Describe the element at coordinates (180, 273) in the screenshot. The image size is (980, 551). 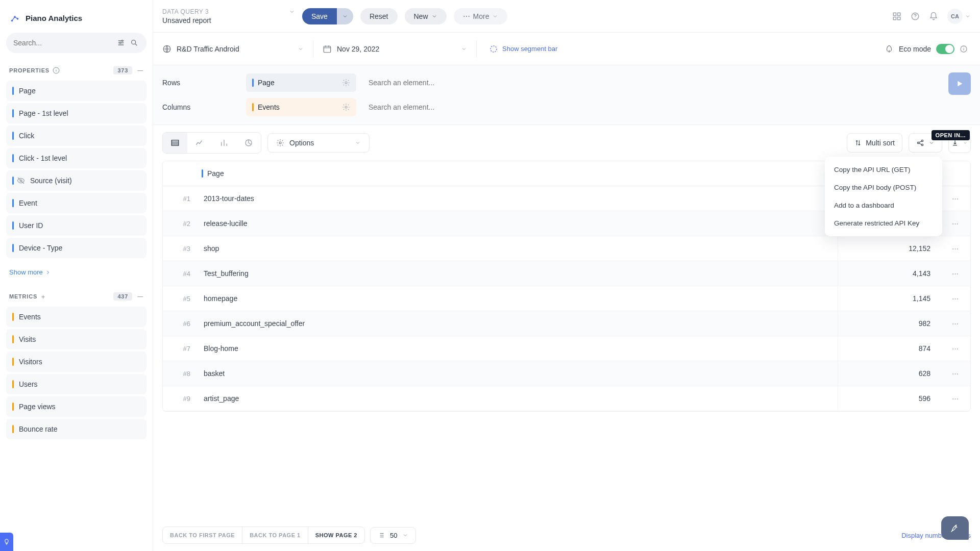
I see `row-index: #4` at that location.